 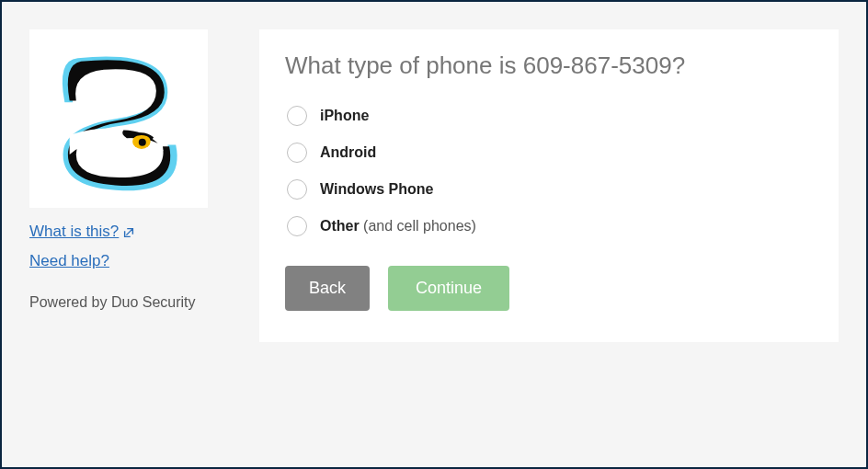 What do you see at coordinates (344, 116) in the screenshot?
I see `option-label: iPhone` at bounding box center [344, 116].